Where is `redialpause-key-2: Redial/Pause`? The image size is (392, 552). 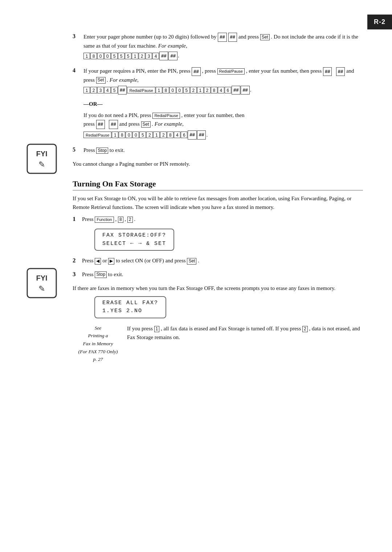
redialpause-key-2: Redial/Pause is located at coordinates (166, 116).